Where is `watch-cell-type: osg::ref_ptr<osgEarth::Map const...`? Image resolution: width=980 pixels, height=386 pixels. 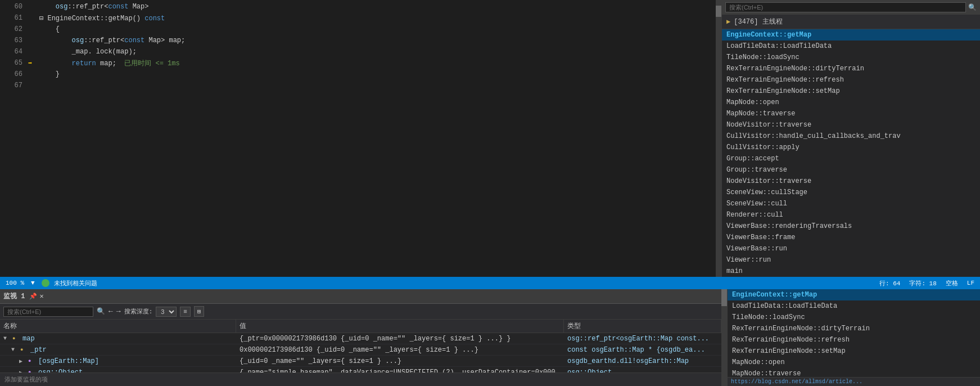 watch-cell-type: osg::ref_ptr<osgEarth::Map const... is located at coordinates (643, 339).